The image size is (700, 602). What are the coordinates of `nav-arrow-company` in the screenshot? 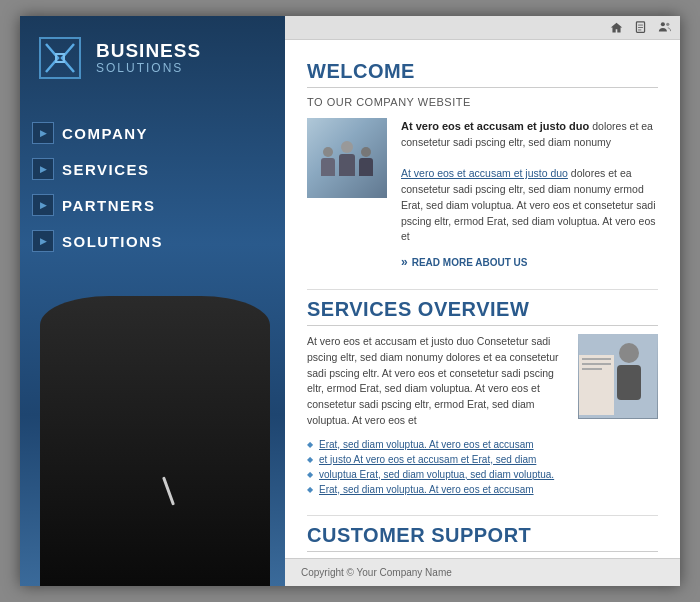 It's located at (43, 133).